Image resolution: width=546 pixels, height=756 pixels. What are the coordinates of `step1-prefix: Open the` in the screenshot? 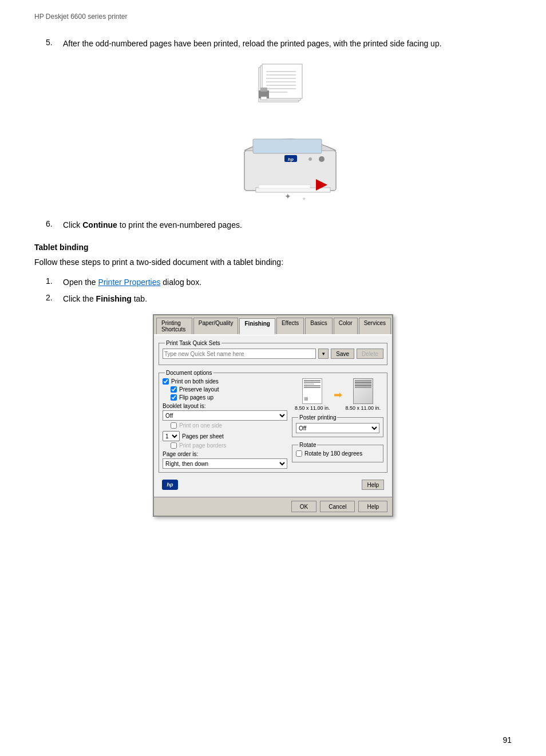 It's located at (81, 282).